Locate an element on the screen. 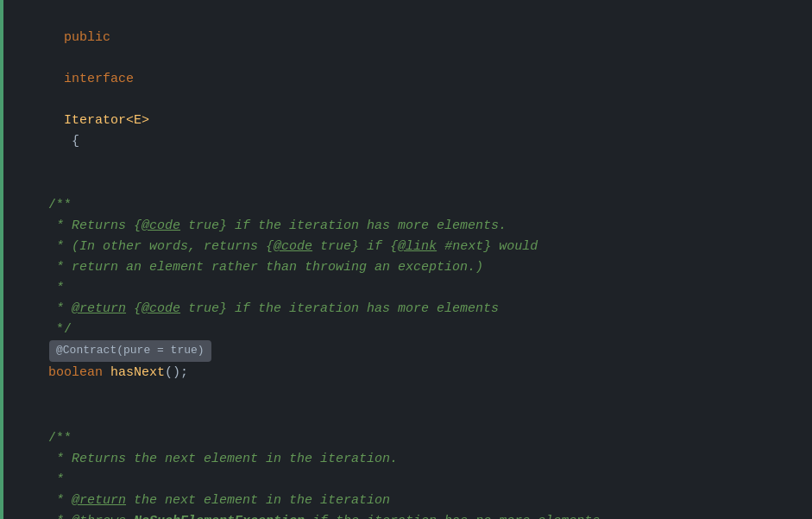  keyword-interface: interface is located at coordinates (98, 79).